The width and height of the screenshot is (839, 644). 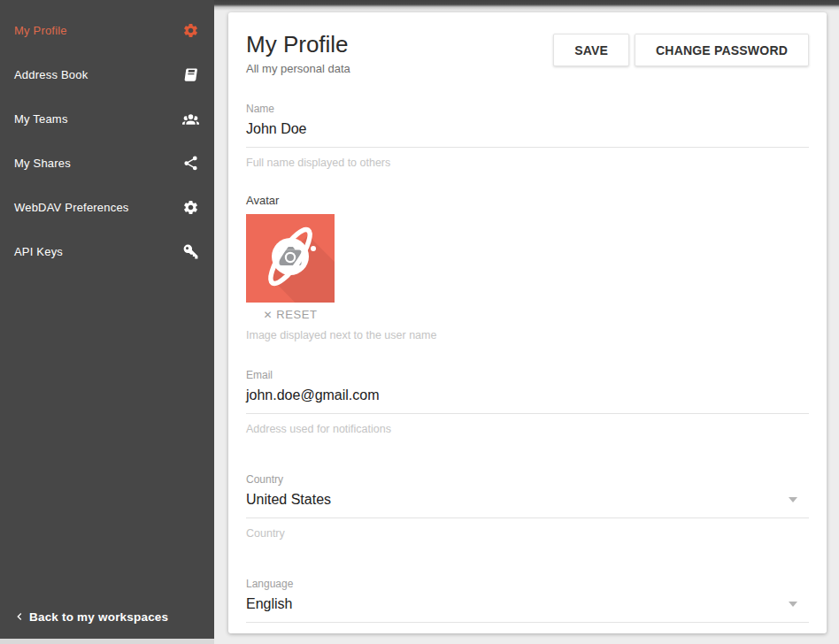 I want to click on reset-label: RESET, so click(x=296, y=315).